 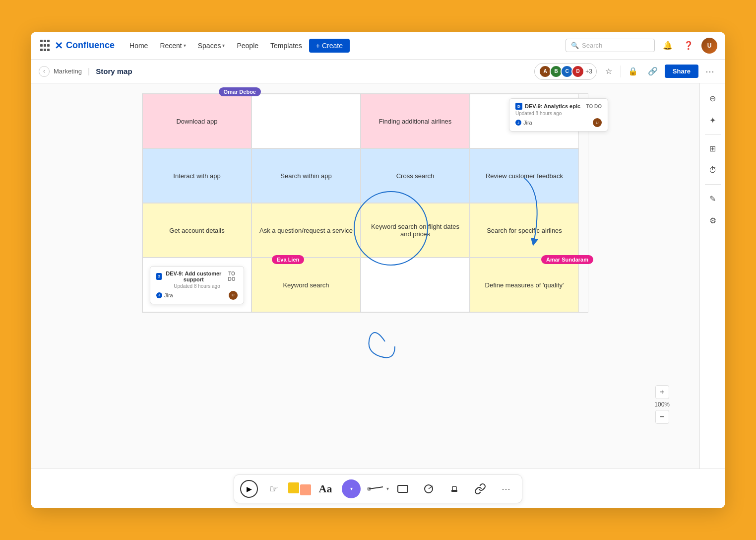 What do you see at coordinates (306, 121) in the screenshot?
I see `grid-cell-c2` at bounding box center [306, 121].